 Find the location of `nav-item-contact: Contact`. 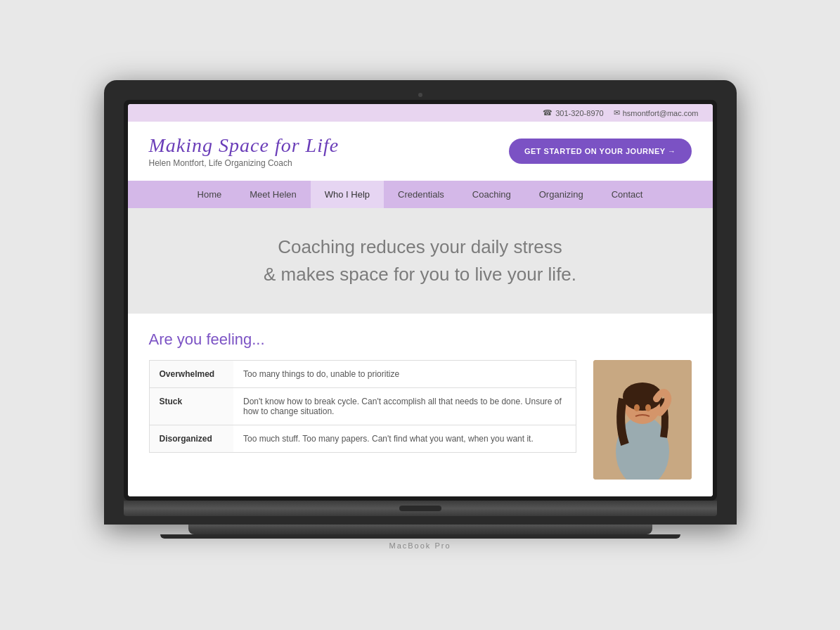

nav-item-contact: Contact is located at coordinates (627, 194).